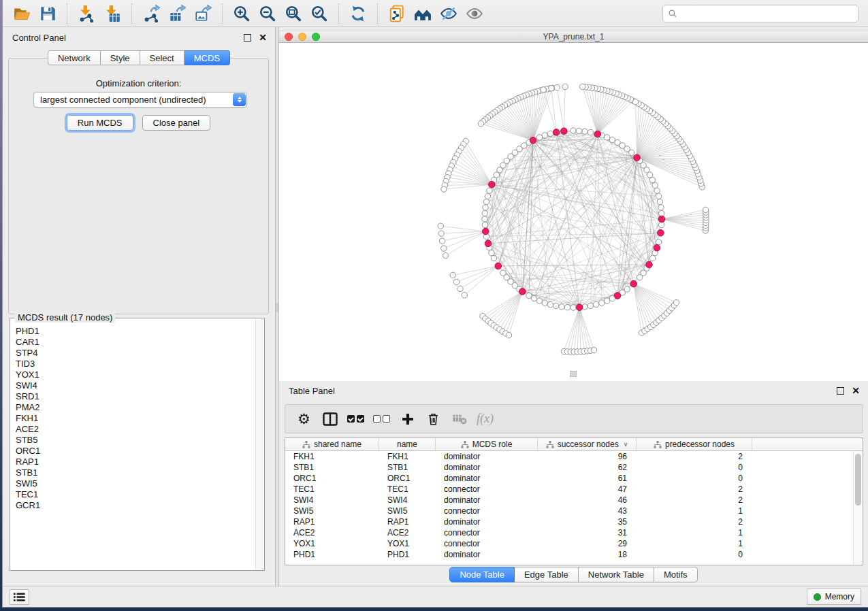  What do you see at coordinates (207, 58) in the screenshot?
I see `tab-mcds: MCDS` at bounding box center [207, 58].